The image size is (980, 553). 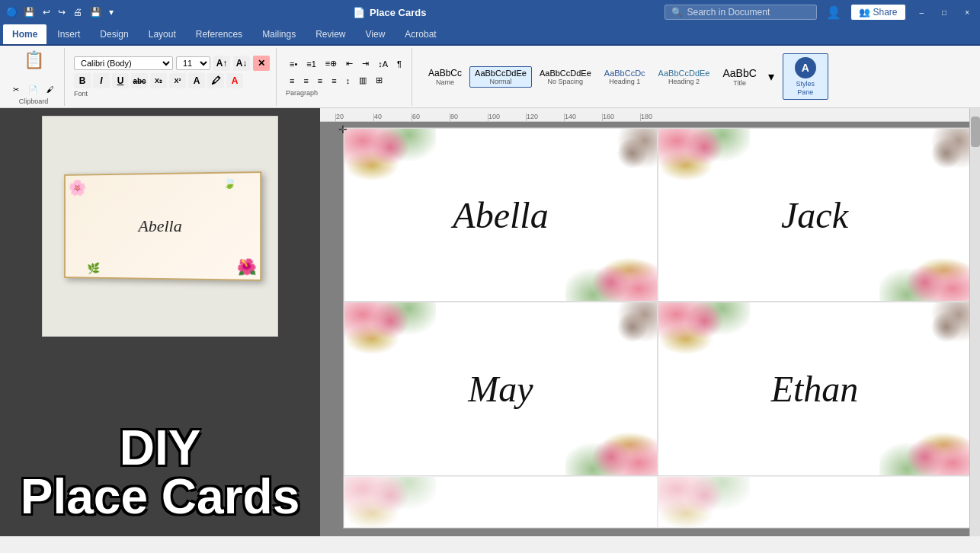 I want to click on card4-floral-br, so click(x=925, y=445).